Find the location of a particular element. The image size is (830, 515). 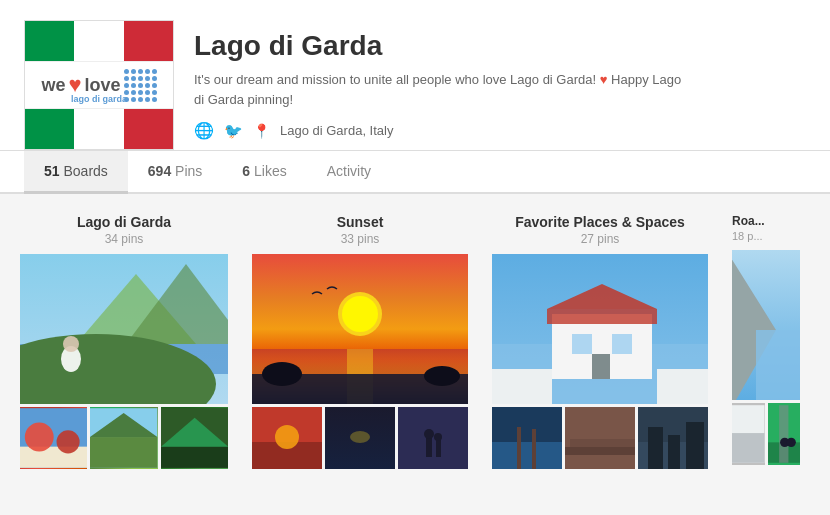

board-sunset-thumbs is located at coordinates (360, 438).